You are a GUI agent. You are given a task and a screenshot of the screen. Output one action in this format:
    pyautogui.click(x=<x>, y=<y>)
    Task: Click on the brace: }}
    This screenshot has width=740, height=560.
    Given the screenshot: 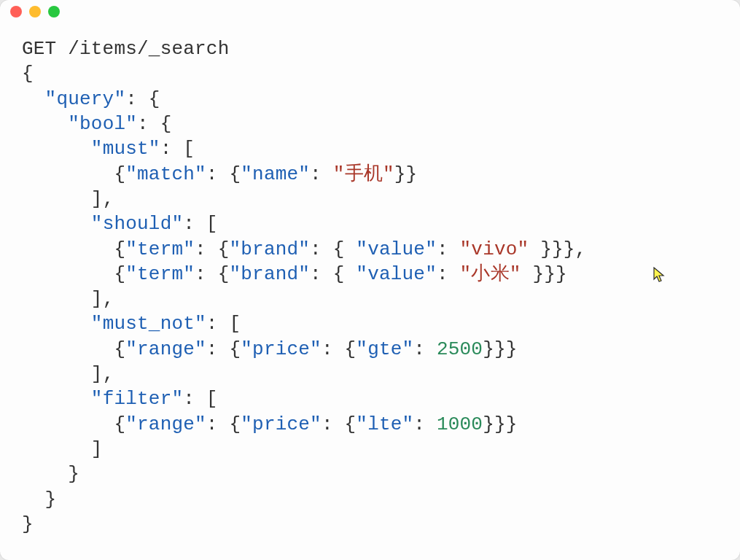 What is the action you would take?
    pyautogui.click(x=406, y=174)
    